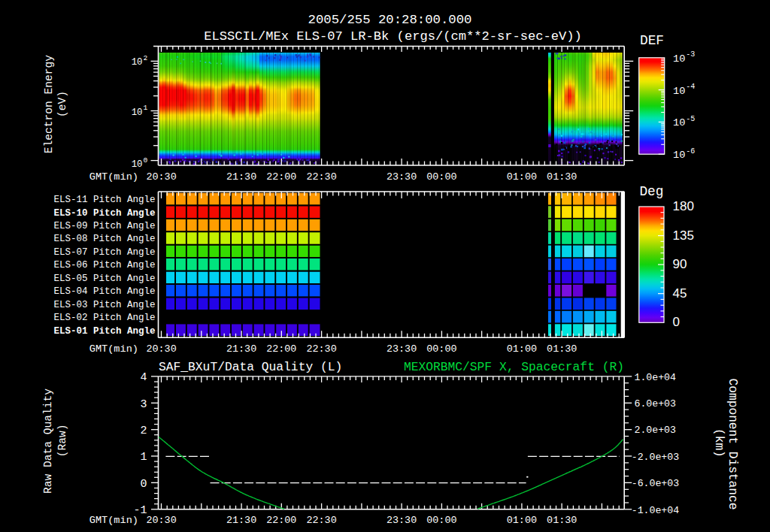  I want to click on svg-text: SAF_BXuT/Data Quality (L), so click(250, 367).